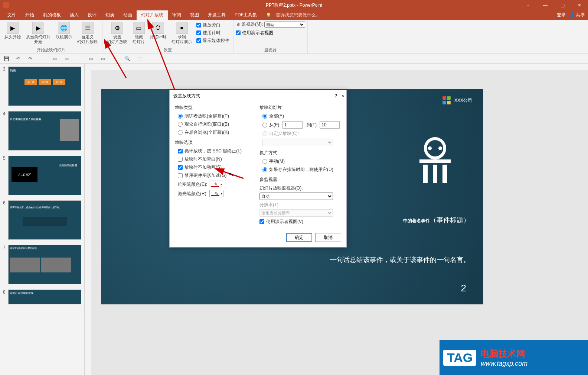 The height and width of the screenshot is (375, 588). I want to click on tab-transitions: 切换, so click(110, 15).